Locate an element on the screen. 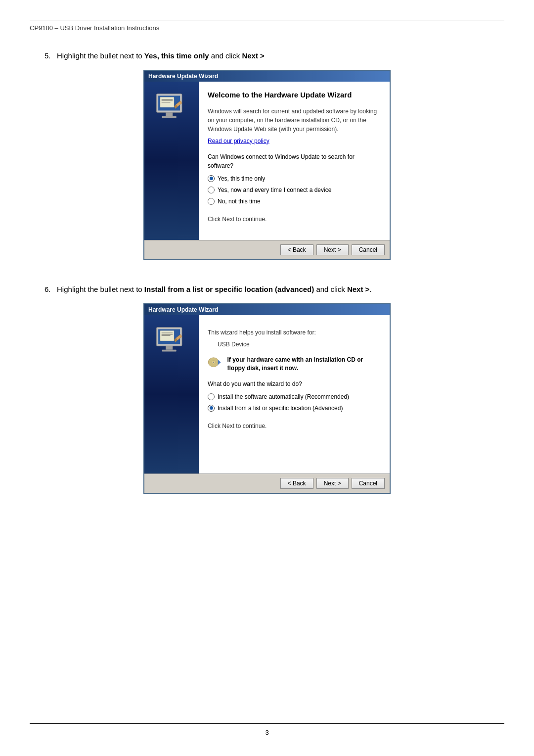 The image size is (534, 756). wizard-1-question: Can Windows connect to Windows Update to… is located at coordinates (294, 161).